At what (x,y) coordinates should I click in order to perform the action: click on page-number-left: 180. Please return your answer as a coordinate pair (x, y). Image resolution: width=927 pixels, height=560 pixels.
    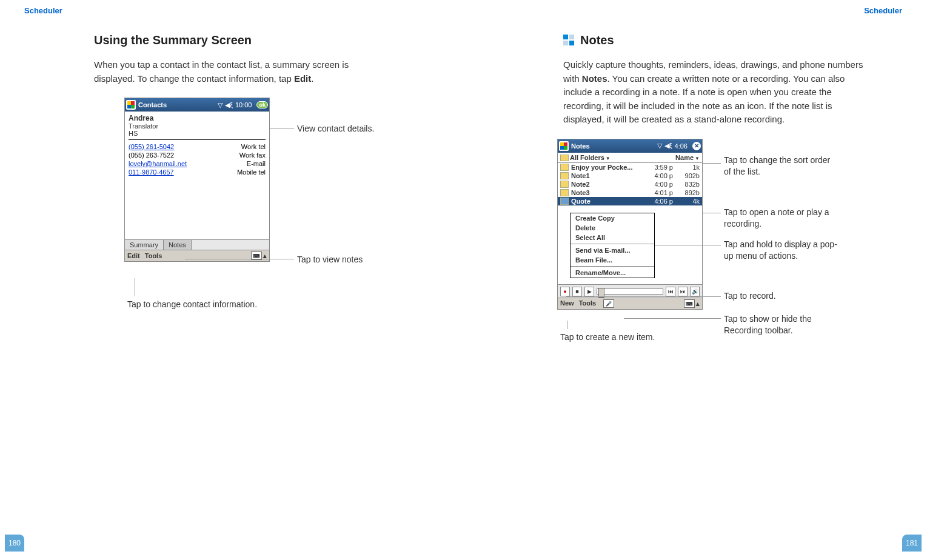
    Looking at the image, I should click on (15, 543).